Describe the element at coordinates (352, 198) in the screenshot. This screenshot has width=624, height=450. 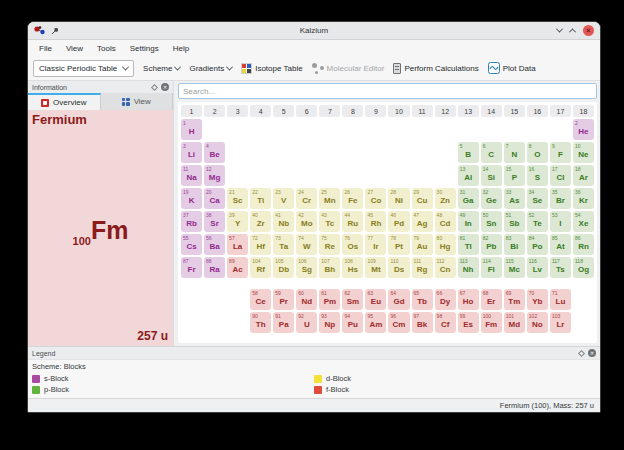
I see `element-Fe: 26Fe` at that location.